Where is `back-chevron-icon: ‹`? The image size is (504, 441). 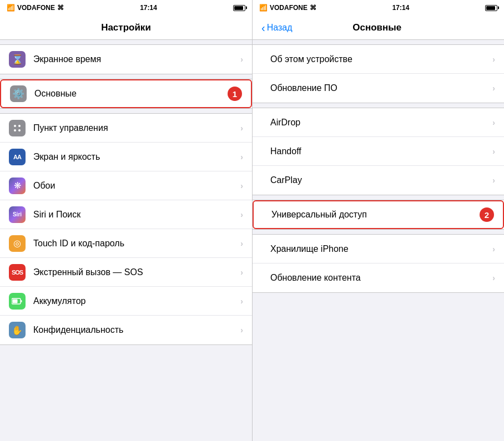
back-chevron-icon: ‹ is located at coordinates (263, 28).